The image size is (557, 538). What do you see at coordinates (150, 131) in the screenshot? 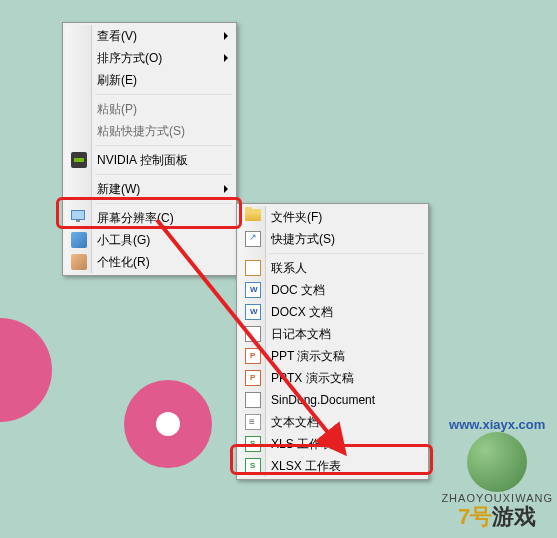
I see `desktop-menu-item: 粘贴快捷方式(S)` at bounding box center [150, 131].